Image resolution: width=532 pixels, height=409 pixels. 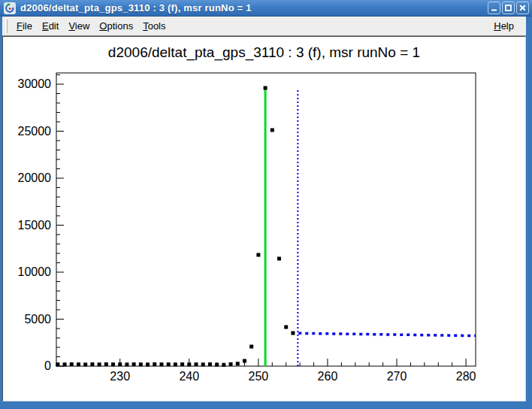 What do you see at coordinates (189, 376) in the screenshot?
I see `svg-text: 240` at bounding box center [189, 376].